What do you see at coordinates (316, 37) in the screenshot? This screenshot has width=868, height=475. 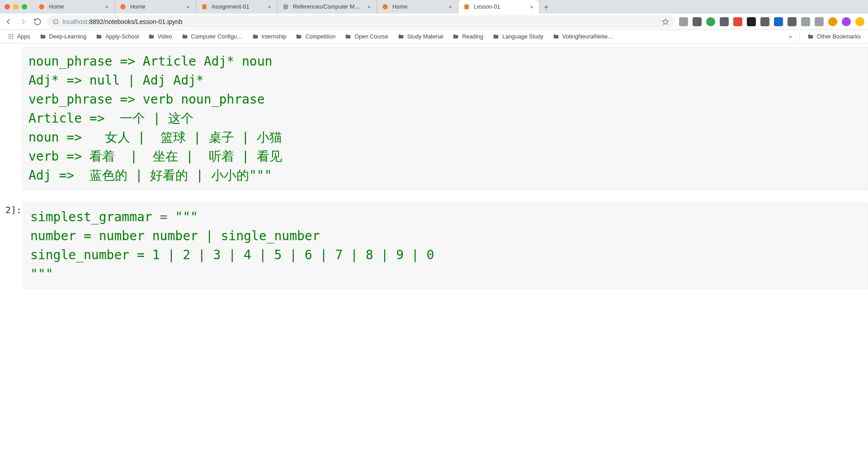 I see `bookmark-folder: Competition` at bounding box center [316, 37].